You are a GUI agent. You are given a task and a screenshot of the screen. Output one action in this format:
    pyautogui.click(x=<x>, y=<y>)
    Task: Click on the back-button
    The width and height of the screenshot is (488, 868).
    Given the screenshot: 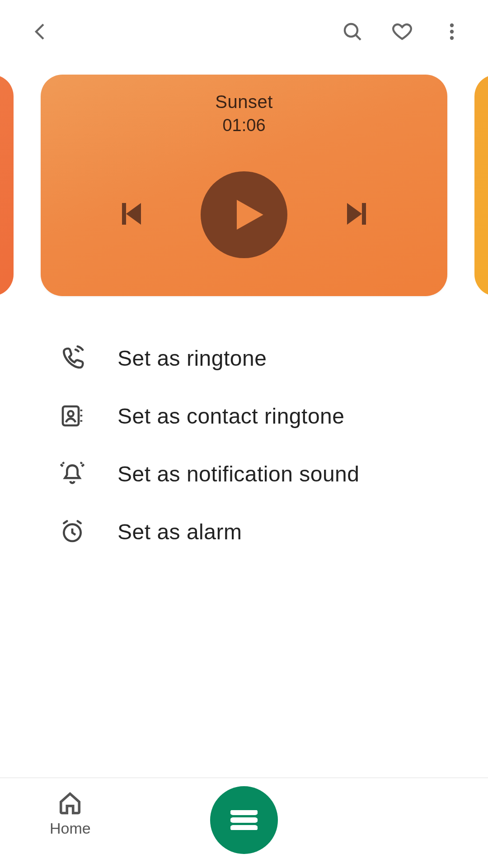 What is the action you would take?
    pyautogui.click(x=41, y=32)
    